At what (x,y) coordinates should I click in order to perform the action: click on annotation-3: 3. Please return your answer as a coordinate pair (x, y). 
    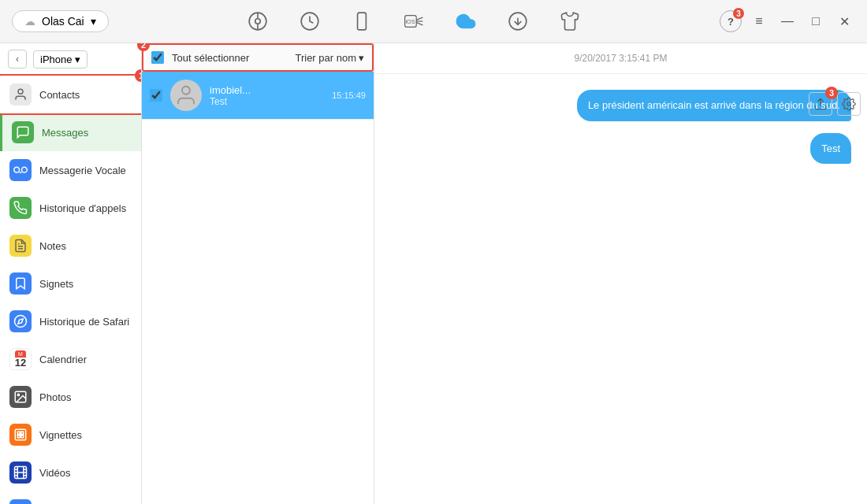
    Looking at the image, I should click on (832, 93).